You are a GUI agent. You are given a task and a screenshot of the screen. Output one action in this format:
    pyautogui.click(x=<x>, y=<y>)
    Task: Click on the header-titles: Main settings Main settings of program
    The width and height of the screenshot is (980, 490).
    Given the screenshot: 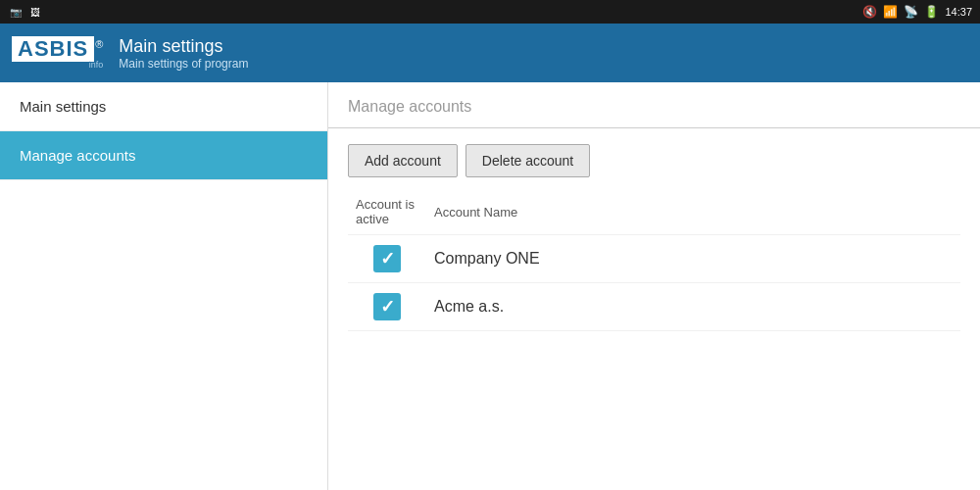 What is the action you would take?
    pyautogui.click(x=183, y=53)
    